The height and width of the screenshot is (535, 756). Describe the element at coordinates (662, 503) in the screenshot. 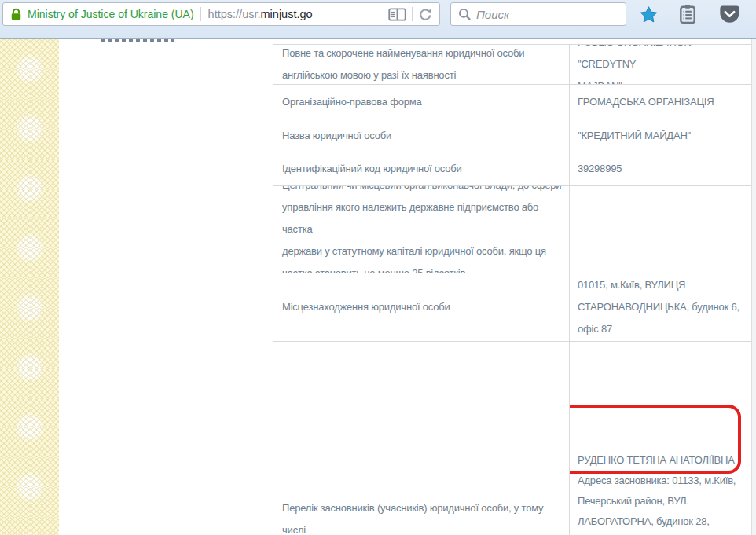

I see `founder-address: Адреса засновника: 01133, м.Київ, Печерс…` at that location.